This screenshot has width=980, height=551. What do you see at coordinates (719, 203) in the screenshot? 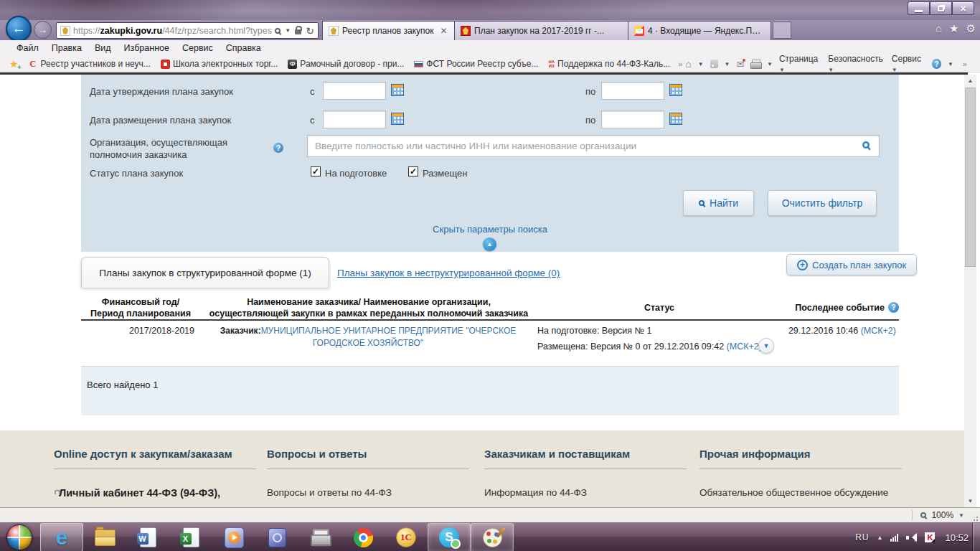
I see `find-button: Найти` at bounding box center [719, 203].